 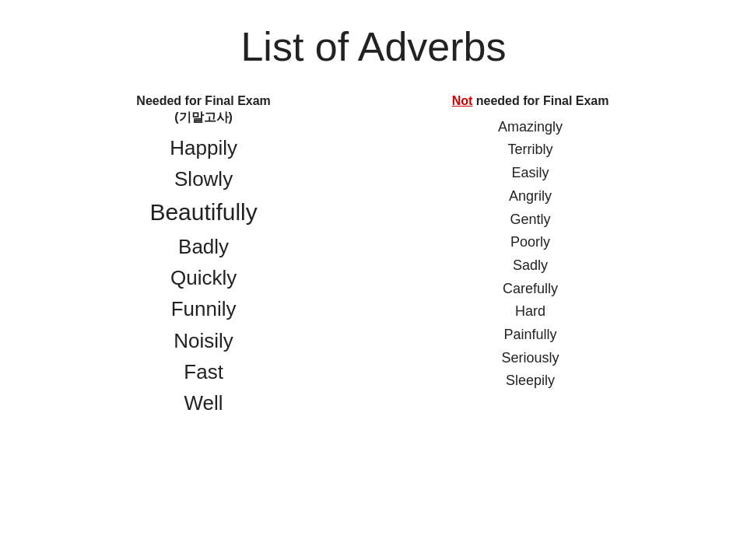 I want to click on right-adverbs-list: AmazinglyTerriblyEasilyAngrilyGentlyPoor…, so click(x=531, y=254).